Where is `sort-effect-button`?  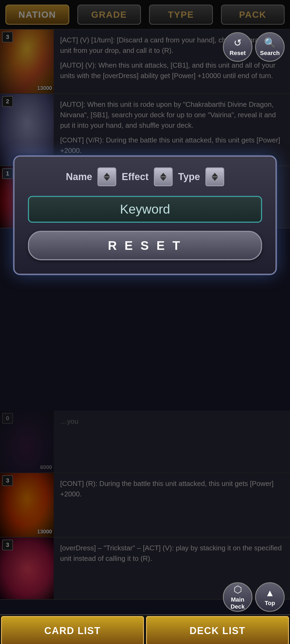 sort-effect-button is located at coordinates (163, 177).